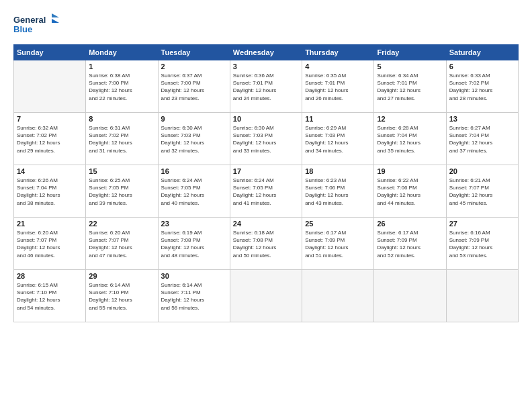  I want to click on day-number: 9, so click(194, 119).